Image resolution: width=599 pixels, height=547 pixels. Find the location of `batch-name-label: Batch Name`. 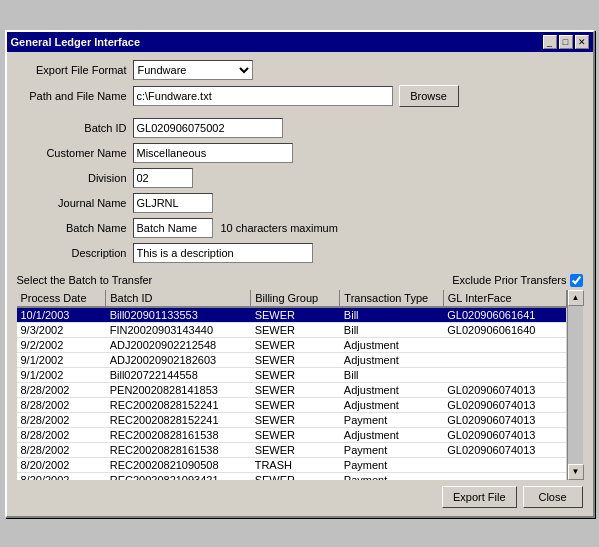

batch-name-label: Batch Name is located at coordinates (72, 228).